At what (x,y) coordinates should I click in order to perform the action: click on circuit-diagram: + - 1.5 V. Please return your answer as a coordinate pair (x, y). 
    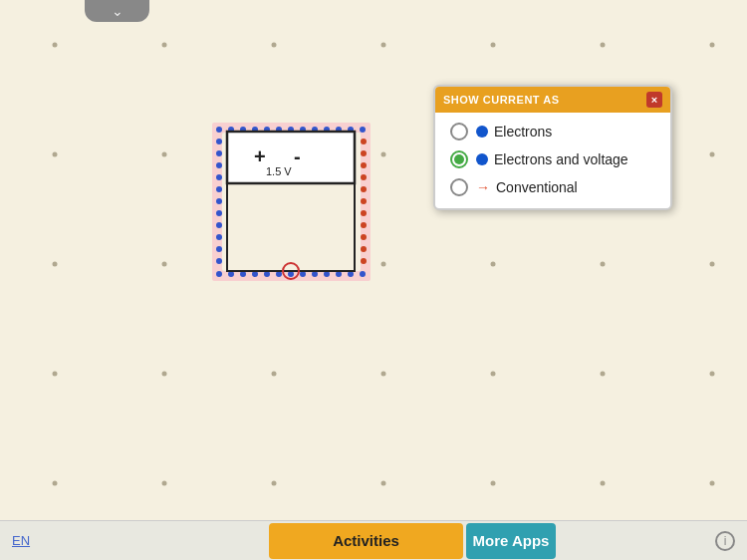
    Looking at the image, I should click on (291, 201).